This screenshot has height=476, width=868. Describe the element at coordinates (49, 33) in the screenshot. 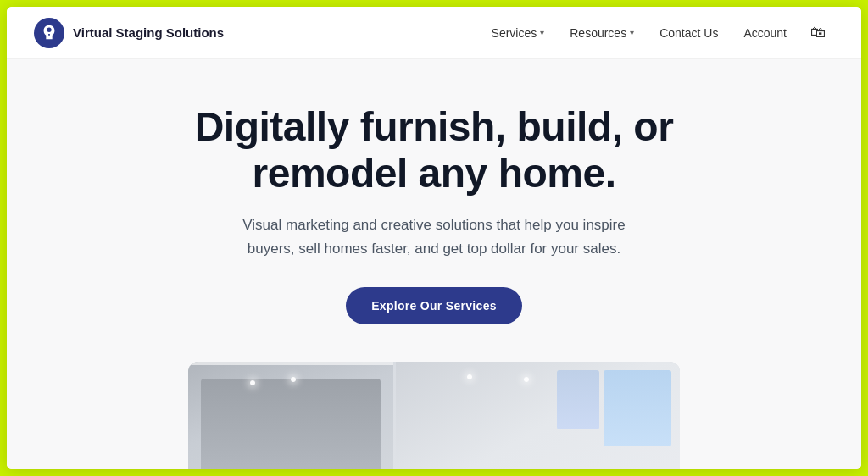

I see `brand-icon` at that location.